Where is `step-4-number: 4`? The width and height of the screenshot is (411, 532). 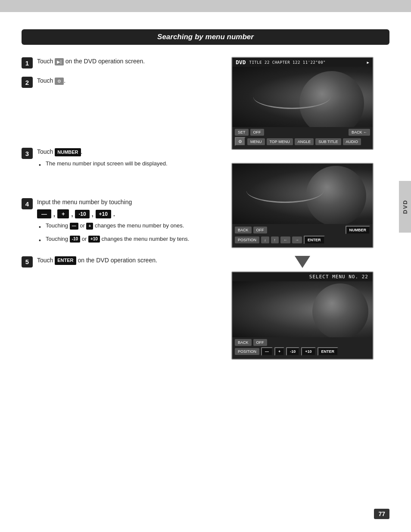
step-4-number: 4 is located at coordinates (27, 204).